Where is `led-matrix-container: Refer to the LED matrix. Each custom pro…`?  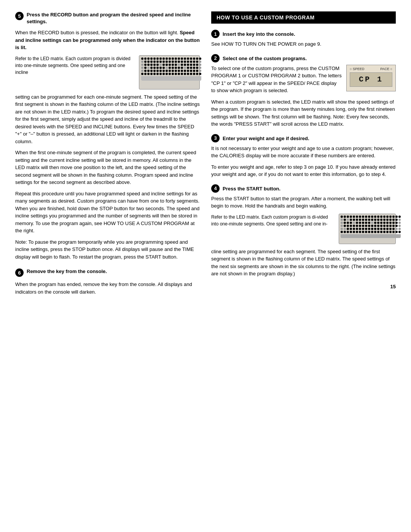
led-matrix-container: Refer to the LED matrix. Each custom pro… is located at coordinates (107, 72).